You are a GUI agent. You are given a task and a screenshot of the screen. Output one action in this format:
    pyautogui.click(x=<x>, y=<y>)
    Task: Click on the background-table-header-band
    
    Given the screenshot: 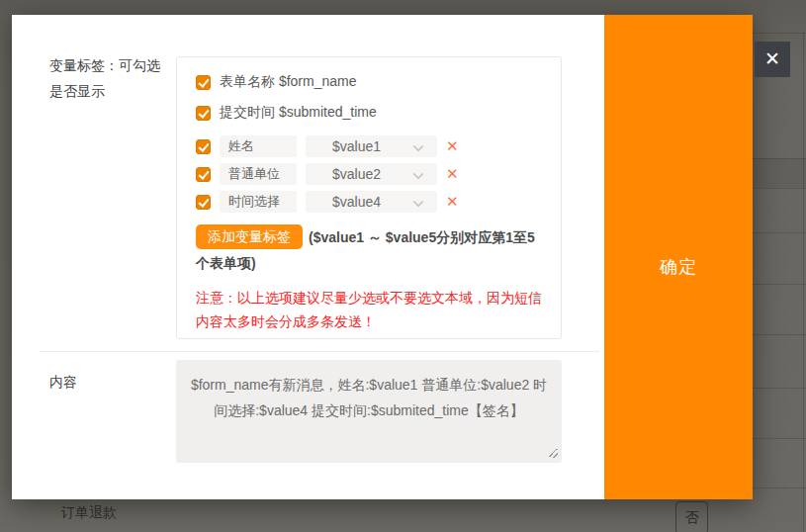 What is the action you would take?
    pyautogui.click(x=779, y=173)
    